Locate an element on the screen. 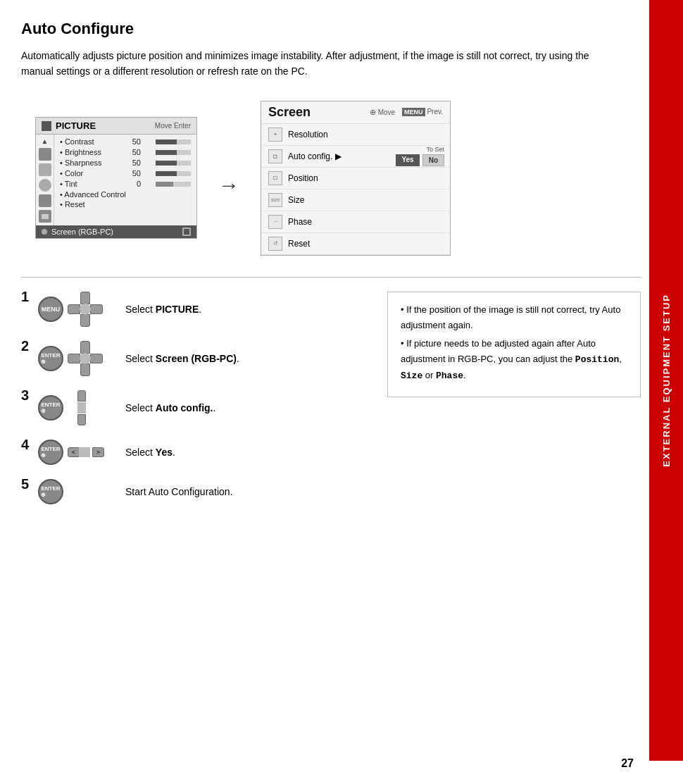  screen-nav-prev: MENU Prev. is located at coordinates (422, 113).